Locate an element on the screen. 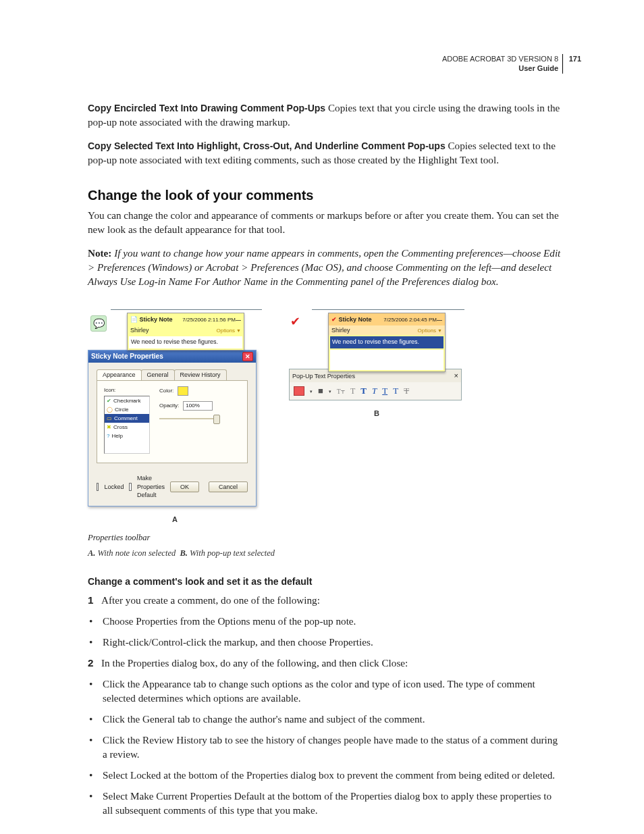 This screenshot has height=834, width=644. options-menu-b: Options▼ is located at coordinates (429, 331).